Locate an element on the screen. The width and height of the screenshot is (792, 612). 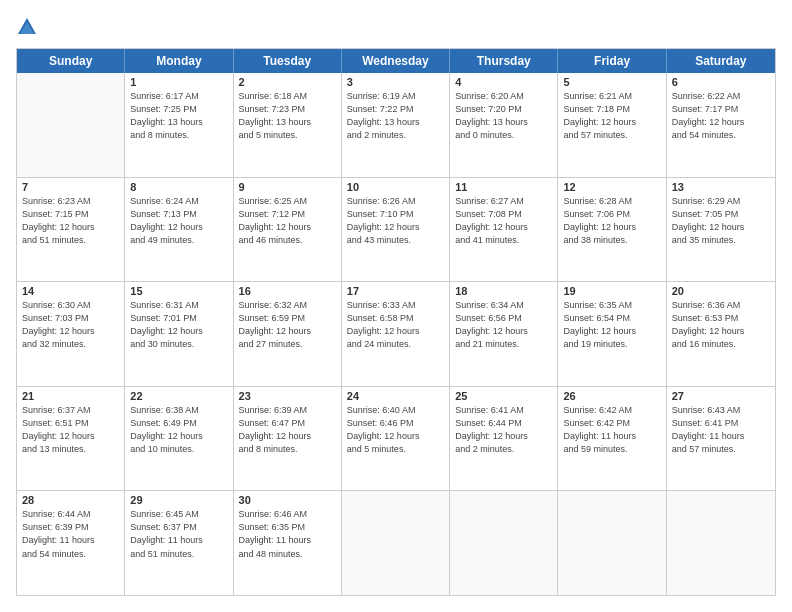
calendar-cell: 12Sunrise: 6:28 AM Sunset: 7:06 PM Dayli… is located at coordinates (612, 230).